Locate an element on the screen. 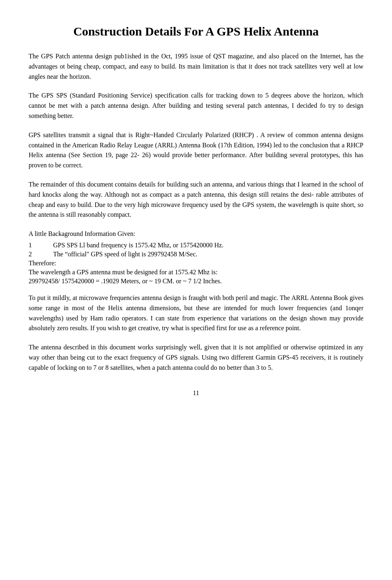 This screenshot has height=580, width=392. paragraph-3: GPS satellites transmit a signal that is… is located at coordinates (196, 150).